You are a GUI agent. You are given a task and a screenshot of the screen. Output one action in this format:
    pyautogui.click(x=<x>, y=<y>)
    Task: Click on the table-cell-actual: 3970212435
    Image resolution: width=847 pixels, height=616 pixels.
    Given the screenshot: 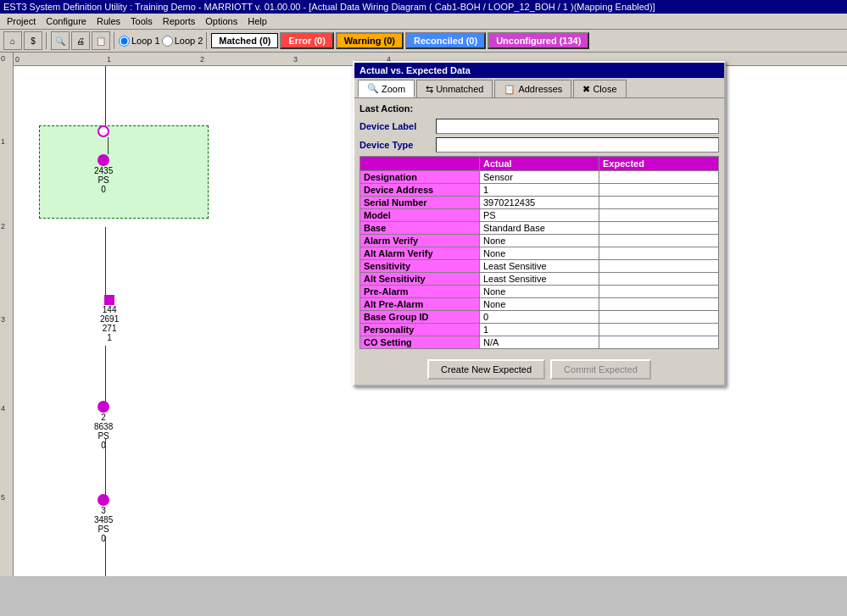 What is the action you would take?
    pyautogui.click(x=539, y=203)
    